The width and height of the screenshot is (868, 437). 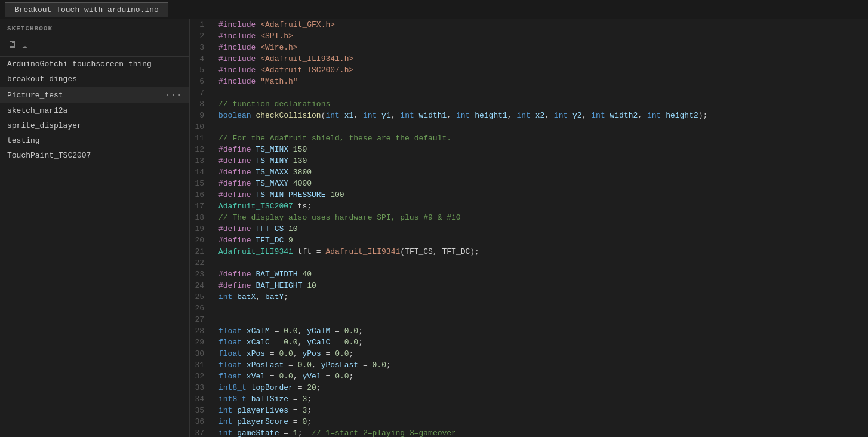 What do you see at coordinates (94, 155) in the screenshot?
I see `sidebar-item-touchpaint: TouchPaint_TSC2007` at bounding box center [94, 155].